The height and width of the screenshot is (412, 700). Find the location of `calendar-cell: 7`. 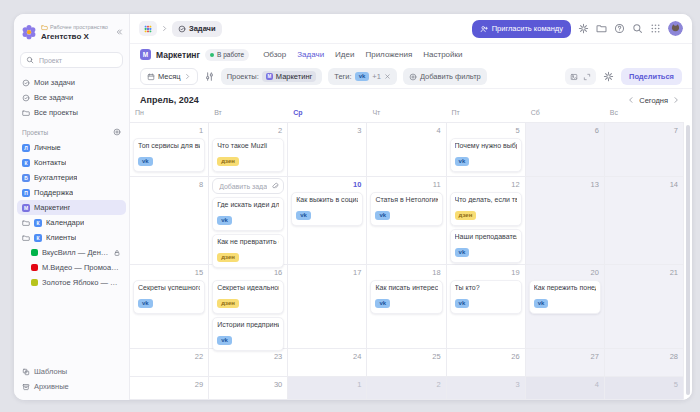

calendar-cell: 7 is located at coordinates (644, 150).